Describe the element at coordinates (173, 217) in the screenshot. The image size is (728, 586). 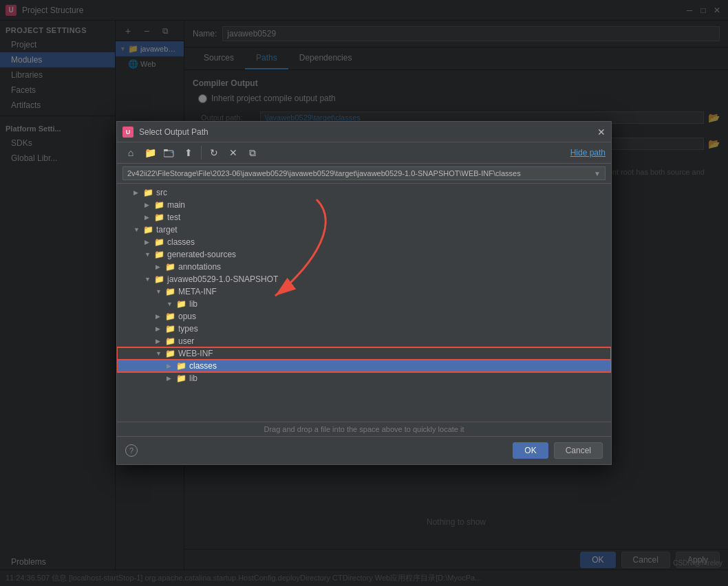
I see `test-label: test` at that location.